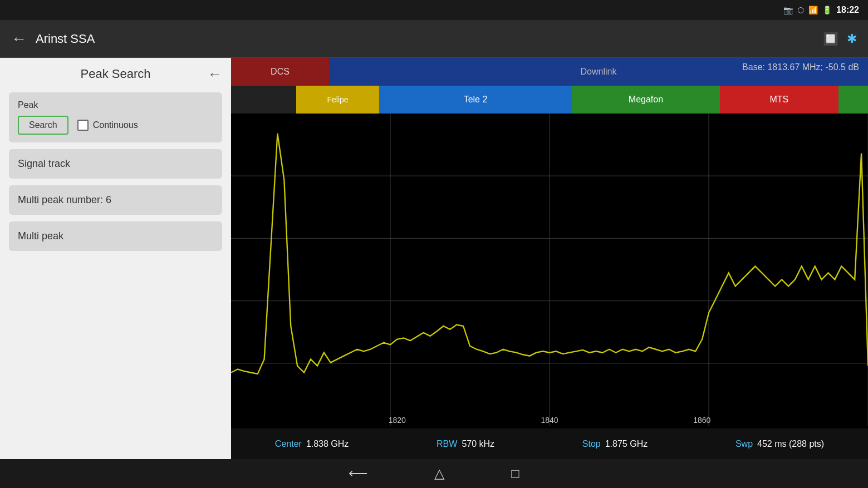 The width and height of the screenshot is (868, 488). Describe the element at coordinates (288, 444) in the screenshot. I see `center-key: Center` at that location.